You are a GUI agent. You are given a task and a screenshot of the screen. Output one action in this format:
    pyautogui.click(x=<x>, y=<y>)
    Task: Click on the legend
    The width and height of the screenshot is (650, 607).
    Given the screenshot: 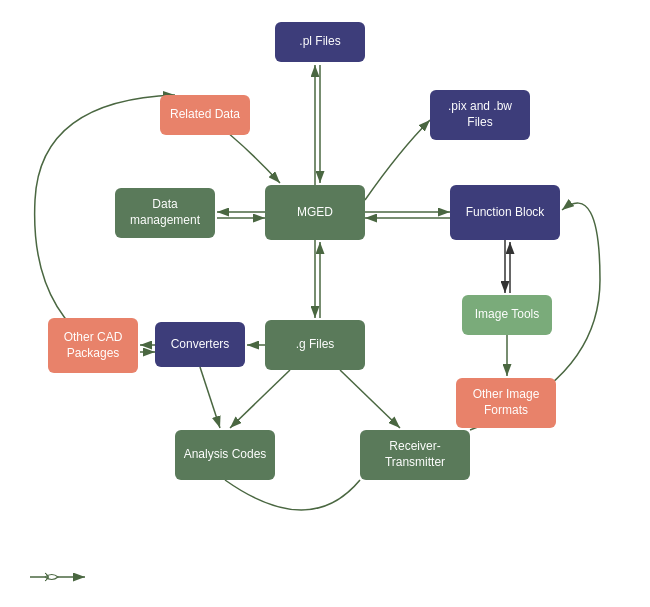 What is the action you would take?
    pyautogui.click(x=65, y=577)
    